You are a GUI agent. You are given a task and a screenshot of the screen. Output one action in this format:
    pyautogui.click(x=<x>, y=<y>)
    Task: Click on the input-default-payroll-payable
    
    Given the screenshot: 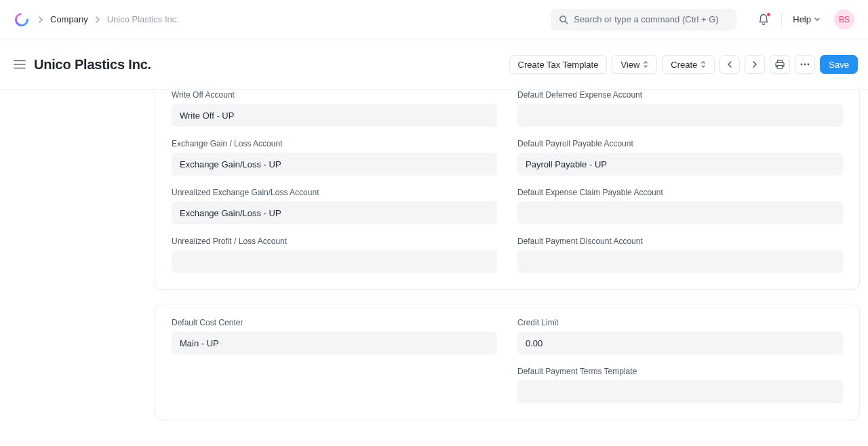 What is the action you would take?
    pyautogui.click(x=680, y=164)
    